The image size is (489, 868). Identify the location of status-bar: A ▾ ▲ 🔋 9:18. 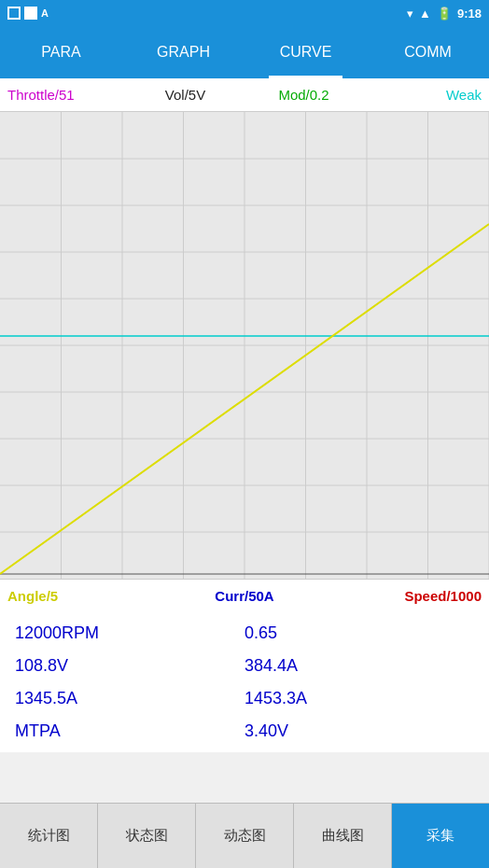
(244, 13).